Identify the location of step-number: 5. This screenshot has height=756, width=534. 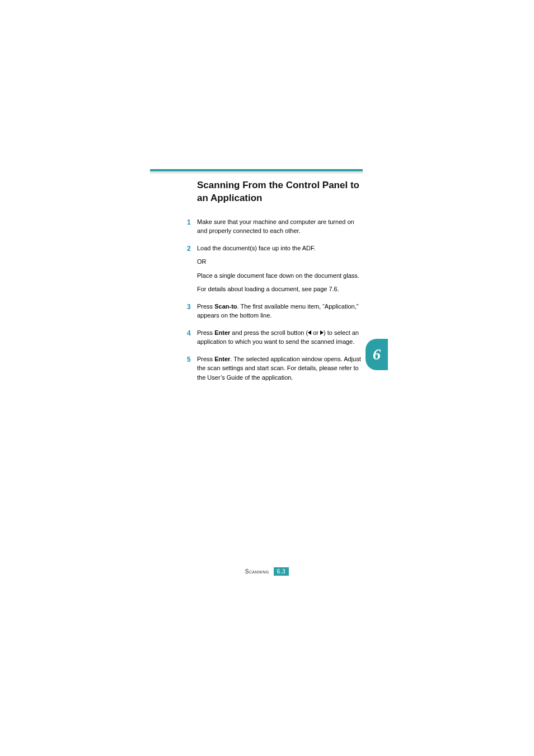
(189, 360).